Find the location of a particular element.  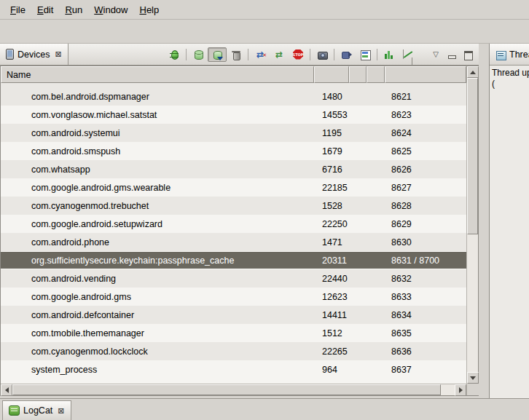

vertical-scrollbar-thumb is located at coordinates (472, 156).